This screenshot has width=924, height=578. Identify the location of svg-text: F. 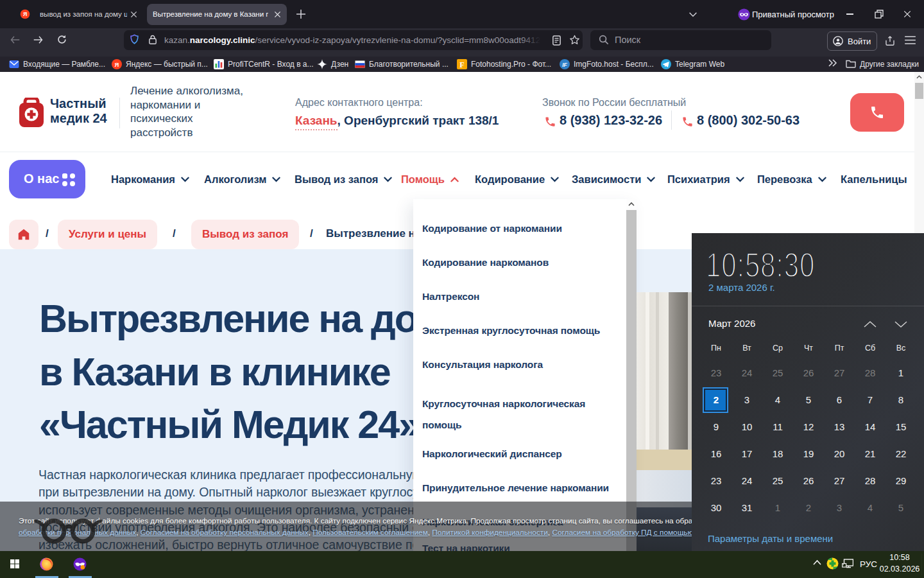
(462, 65).